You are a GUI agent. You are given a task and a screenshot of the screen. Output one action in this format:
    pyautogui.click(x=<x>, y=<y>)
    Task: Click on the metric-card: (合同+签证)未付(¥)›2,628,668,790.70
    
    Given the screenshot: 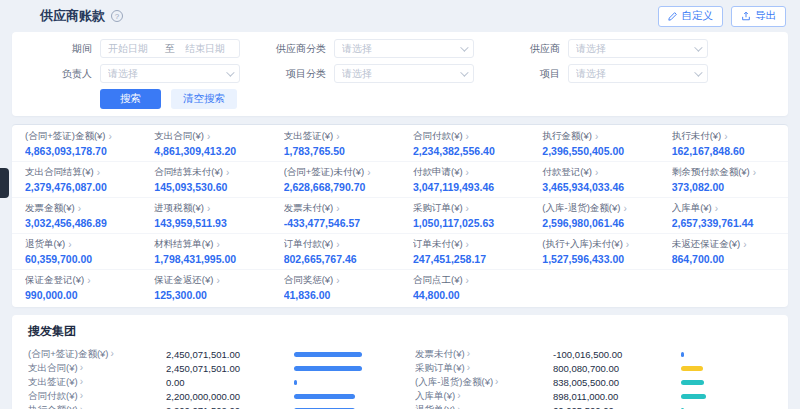 What is the action you would take?
    pyautogui.click(x=336, y=180)
    